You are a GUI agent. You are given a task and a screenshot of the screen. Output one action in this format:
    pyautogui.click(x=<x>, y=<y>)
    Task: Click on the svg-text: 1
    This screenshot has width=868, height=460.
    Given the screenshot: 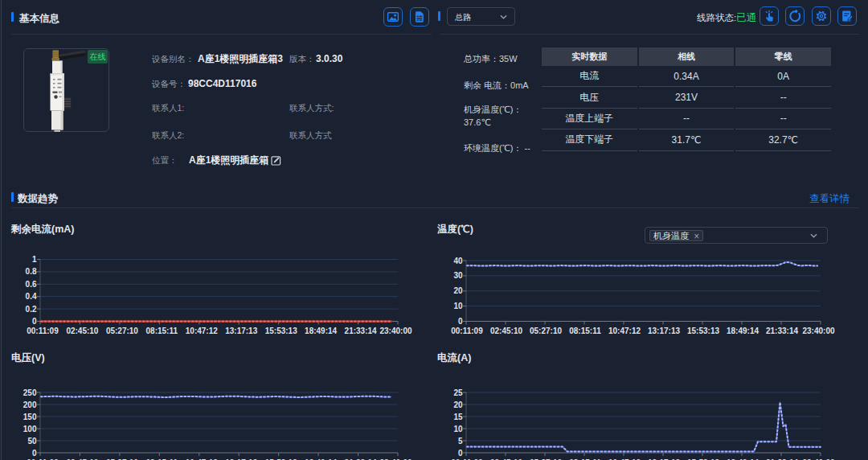 What is the action you would take?
    pyautogui.click(x=35, y=259)
    